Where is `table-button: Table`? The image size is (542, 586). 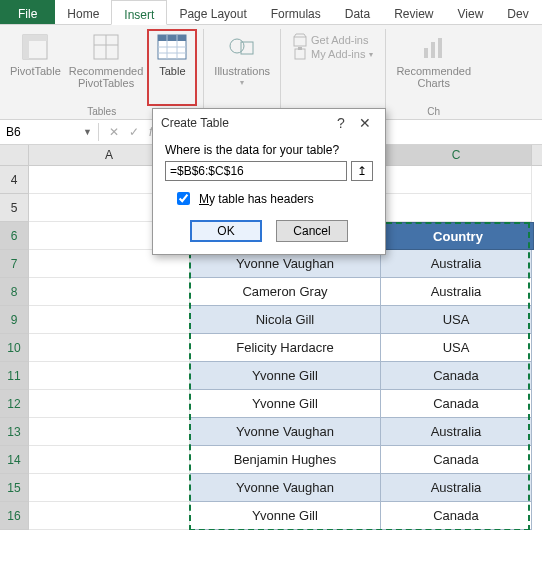
table-button: Table is located at coordinates (172, 68).